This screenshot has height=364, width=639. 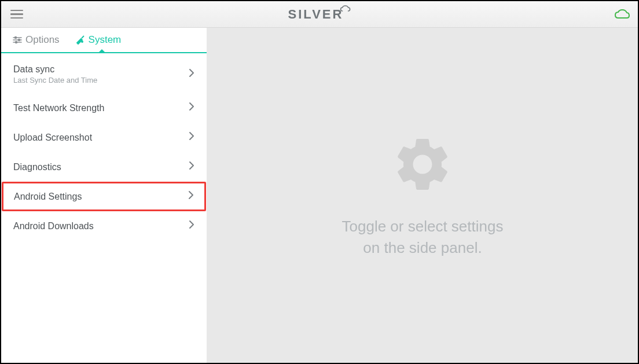 I want to click on sidebar-item-text: Diagnostics, so click(x=37, y=167).